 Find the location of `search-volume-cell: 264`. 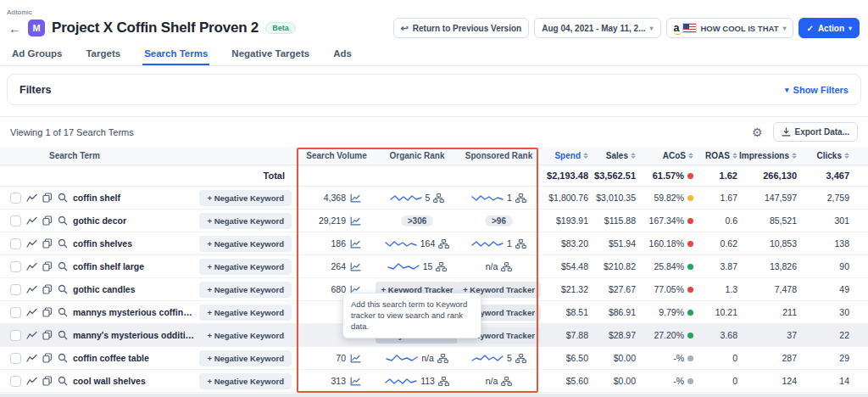

search-volume-cell: 264 is located at coordinates (337, 266).